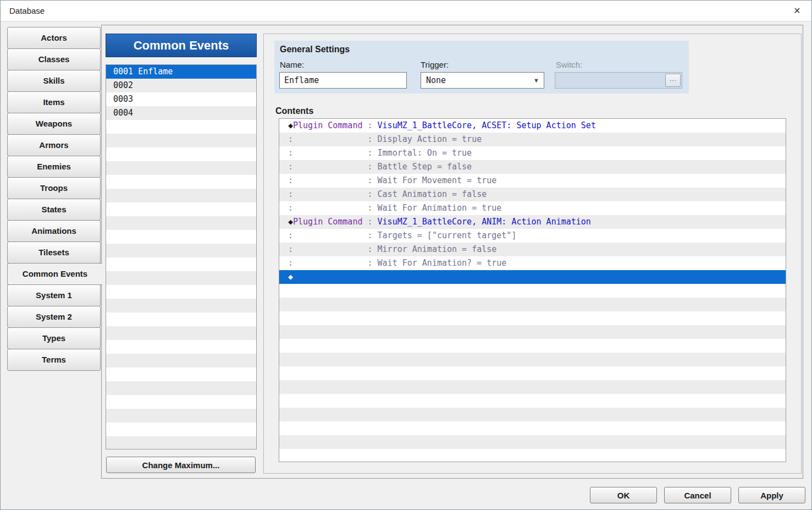  I want to click on event-command-arg-row: : : Wait For Animation = true, so click(532, 208).